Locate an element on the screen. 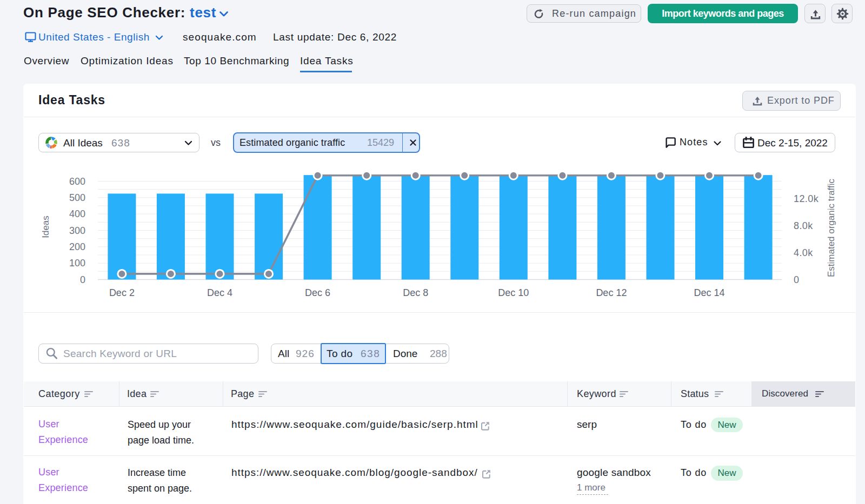 Image resolution: width=865 pixels, height=504 pixels. svg-text: 12.0k is located at coordinates (807, 199).